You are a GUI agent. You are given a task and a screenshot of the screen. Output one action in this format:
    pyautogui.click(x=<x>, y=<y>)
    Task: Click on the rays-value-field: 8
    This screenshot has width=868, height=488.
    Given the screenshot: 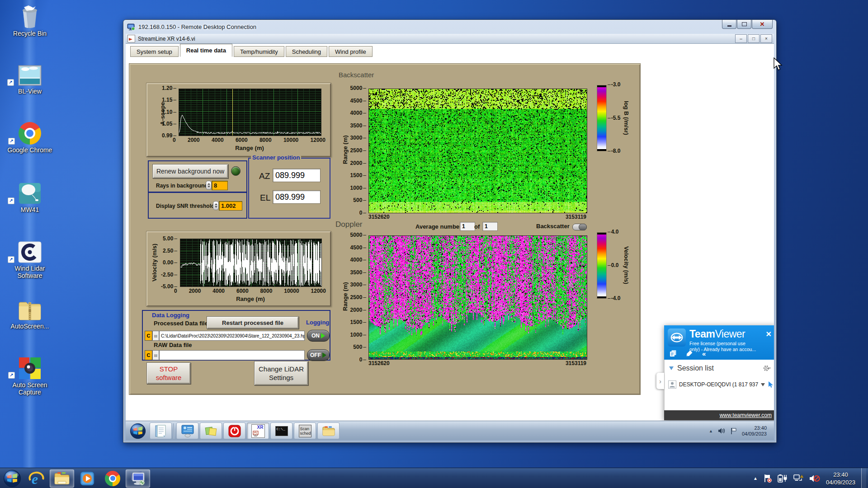 What is the action you would take?
    pyautogui.click(x=220, y=185)
    